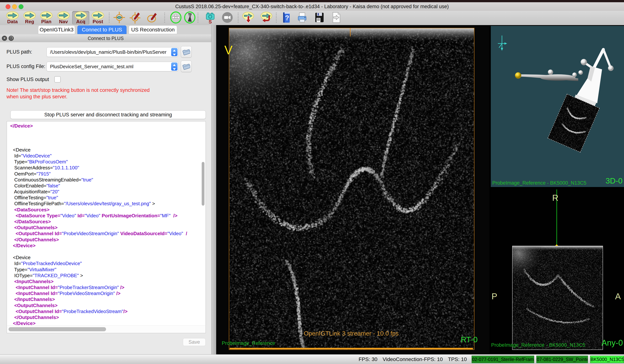  I want to click on three-d-view: ProbeImage_Reference - BK5000_N13C5 3D-0, so click(557, 106).